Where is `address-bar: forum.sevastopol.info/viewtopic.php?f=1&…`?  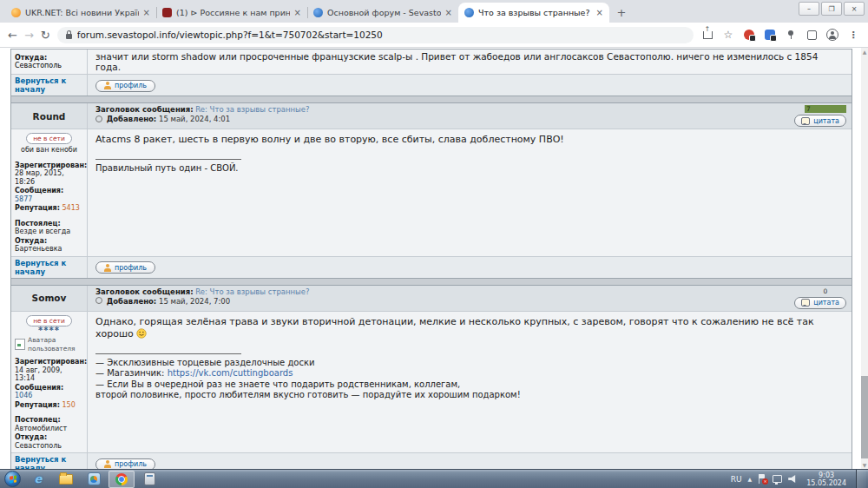
address-bar: forum.sevastopol.info/viewtopic.php?f=1&… is located at coordinates (375, 35).